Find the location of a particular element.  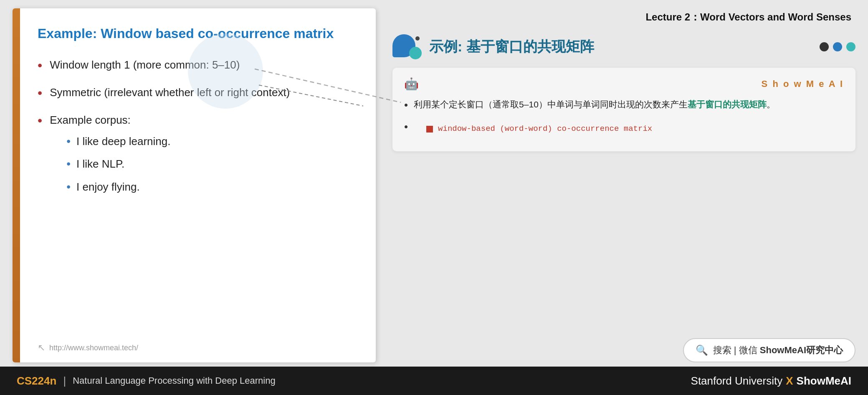

stanford-text: Stanford University is located at coordinates (737, 381).